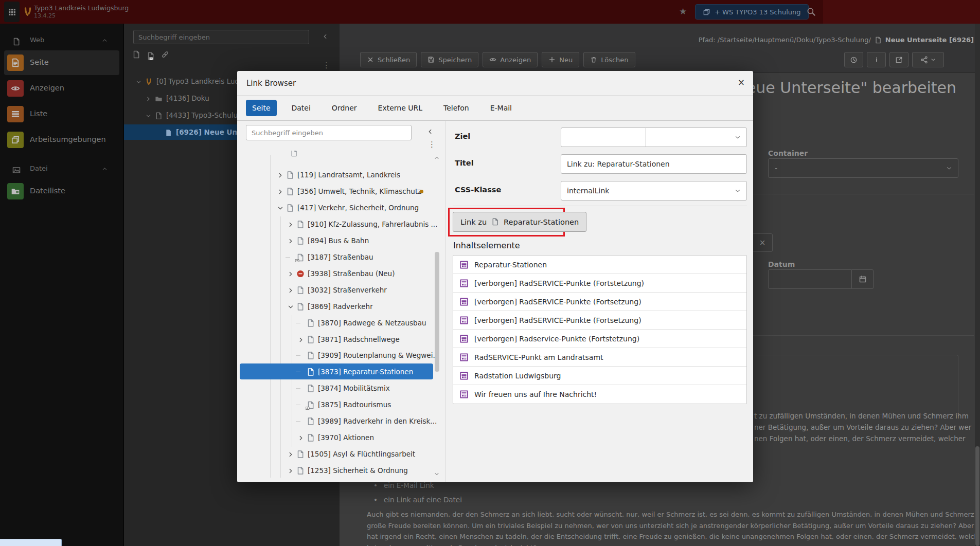 This screenshot has height=546, width=980. Describe the element at coordinates (62, 169) in the screenshot. I see `sidebar-section-datei: Datei` at that location.